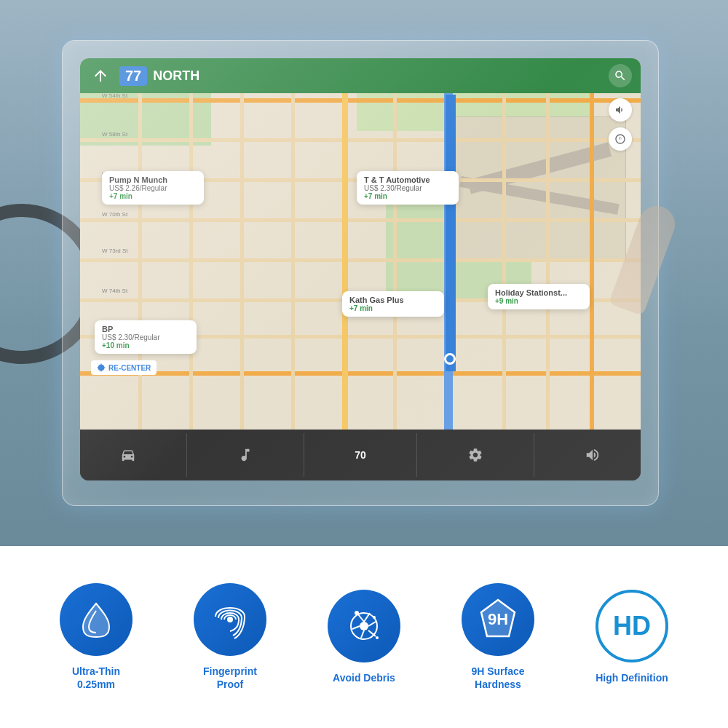  Describe the element at coordinates (230, 678) in the screenshot. I see `fingerprint-proof-label: Fingerprint Proof` at that location.